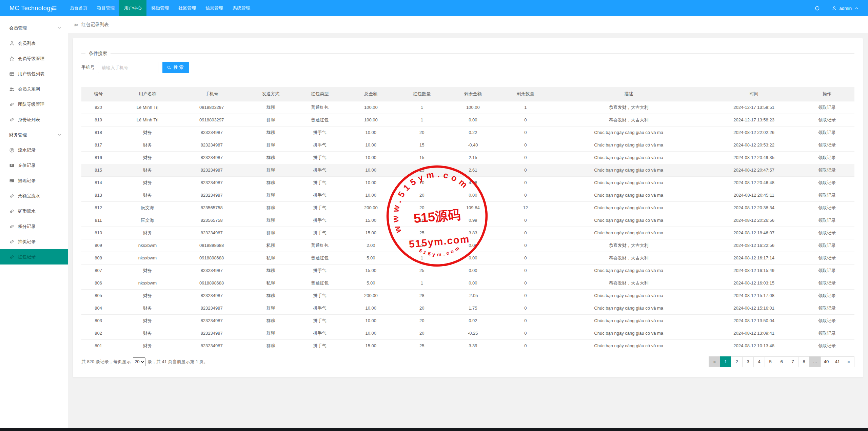 The height and width of the screenshot is (431, 868). What do you see at coordinates (759, 362) in the screenshot?
I see `pagination-button: 4` at bounding box center [759, 362].